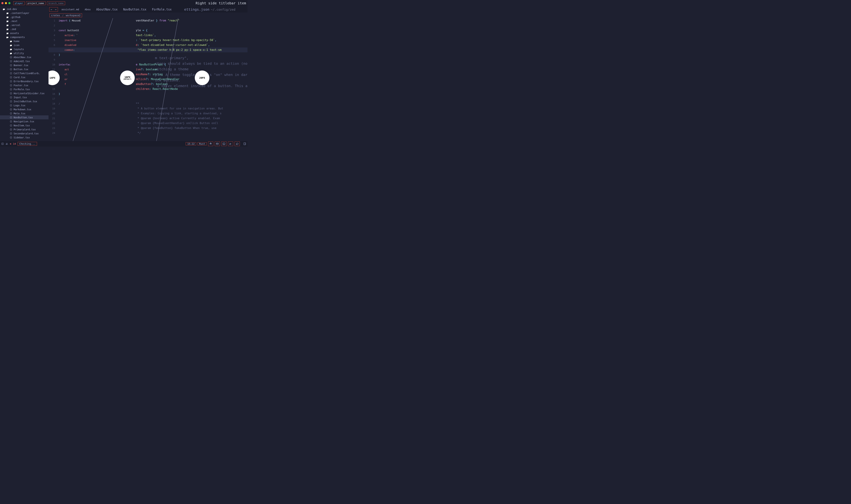  I want to click on tree-label: zed.dev, so click(12, 9).